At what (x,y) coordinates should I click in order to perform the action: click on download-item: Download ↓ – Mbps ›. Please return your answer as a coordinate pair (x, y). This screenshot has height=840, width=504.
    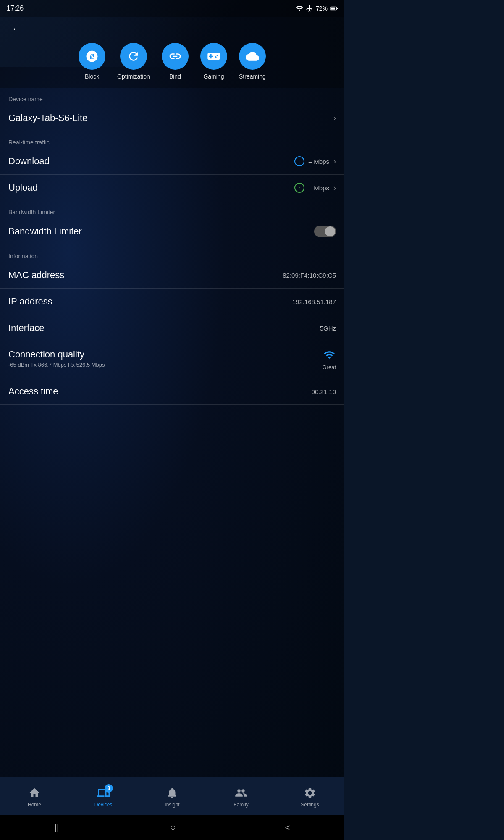
    Looking at the image, I should click on (172, 161).